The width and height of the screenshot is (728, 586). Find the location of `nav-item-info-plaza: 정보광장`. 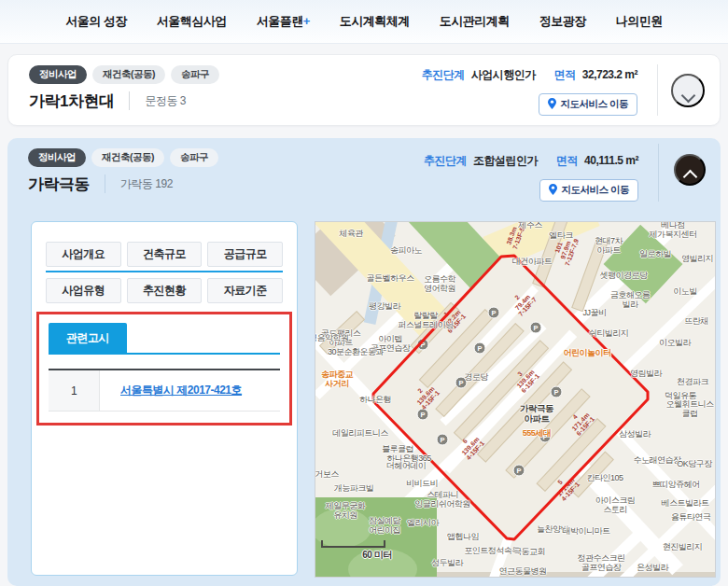

nav-item-info-plaza: 정보광장 is located at coordinates (563, 21).